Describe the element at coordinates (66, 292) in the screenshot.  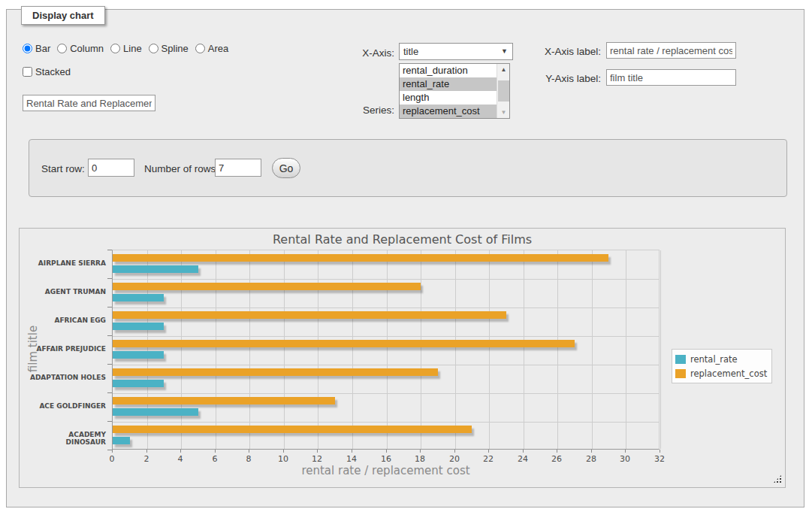
I see `category-label: AGENT TRUMAN` at that location.